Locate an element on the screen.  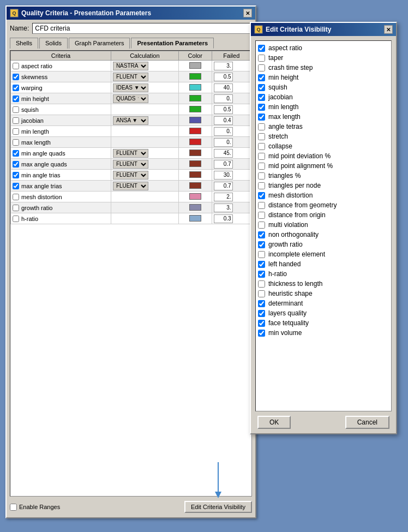
cancel-button: Cancel is located at coordinates (368, 422).